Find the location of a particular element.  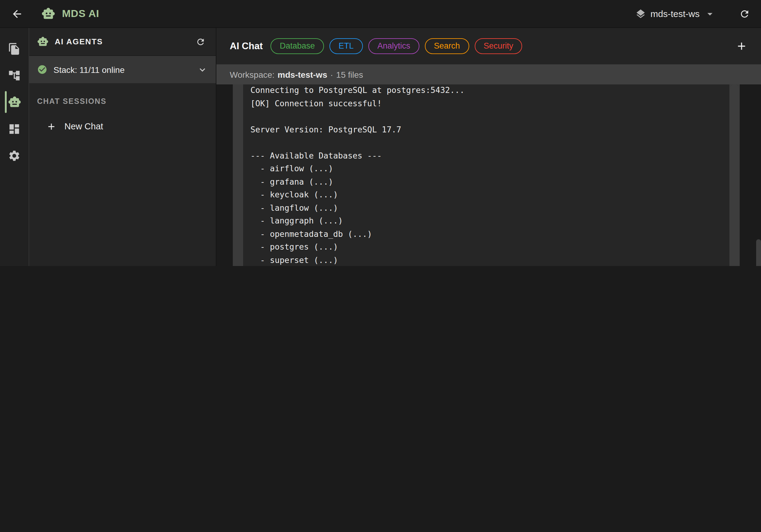

rail-item-ai-agents is located at coordinates (14, 102).